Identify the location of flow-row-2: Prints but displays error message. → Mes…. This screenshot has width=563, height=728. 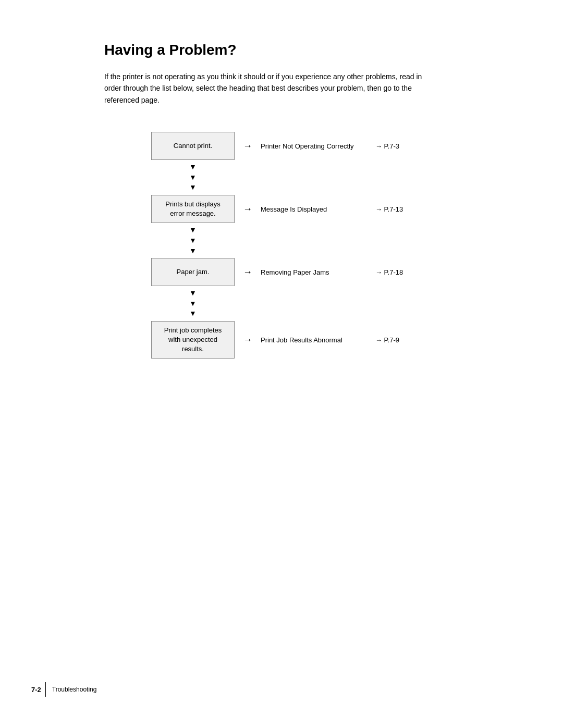
(277, 209).